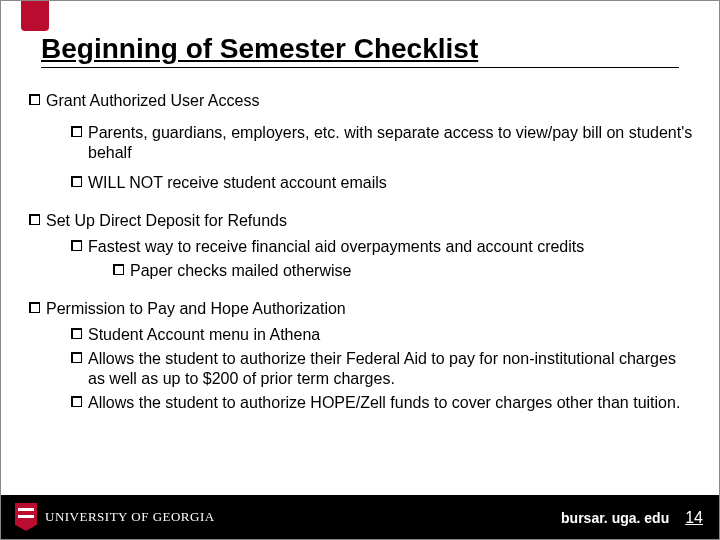 This screenshot has width=720, height=540. What do you see at coordinates (383, 403) in the screenshot?
I see `list-item: Allows the student to authorize HOPE/Zel…` at bounding box center [383, 403].